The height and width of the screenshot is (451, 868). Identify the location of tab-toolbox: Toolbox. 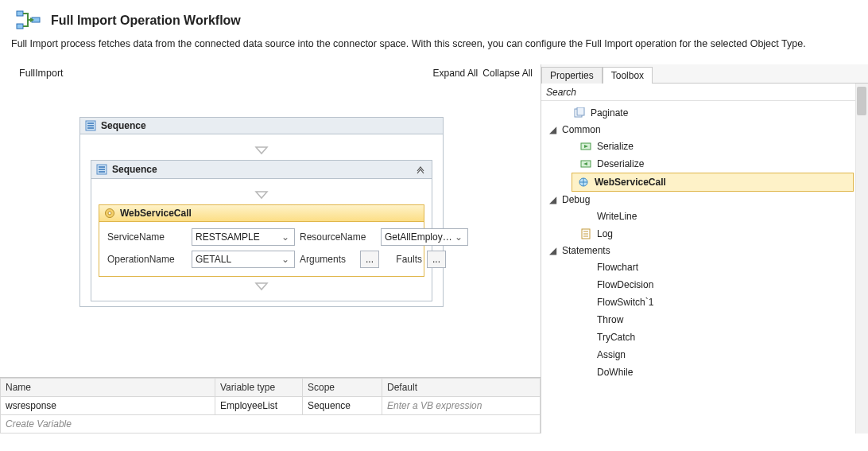
(628, 75).